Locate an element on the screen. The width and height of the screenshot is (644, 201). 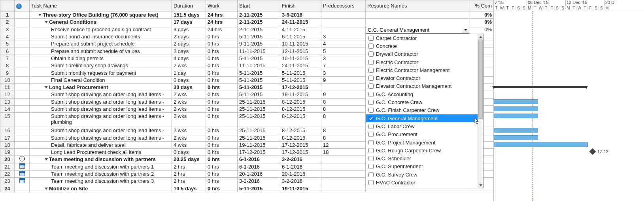
dropdown-item: G.C. Procurement is located at coordinates (422, 135).